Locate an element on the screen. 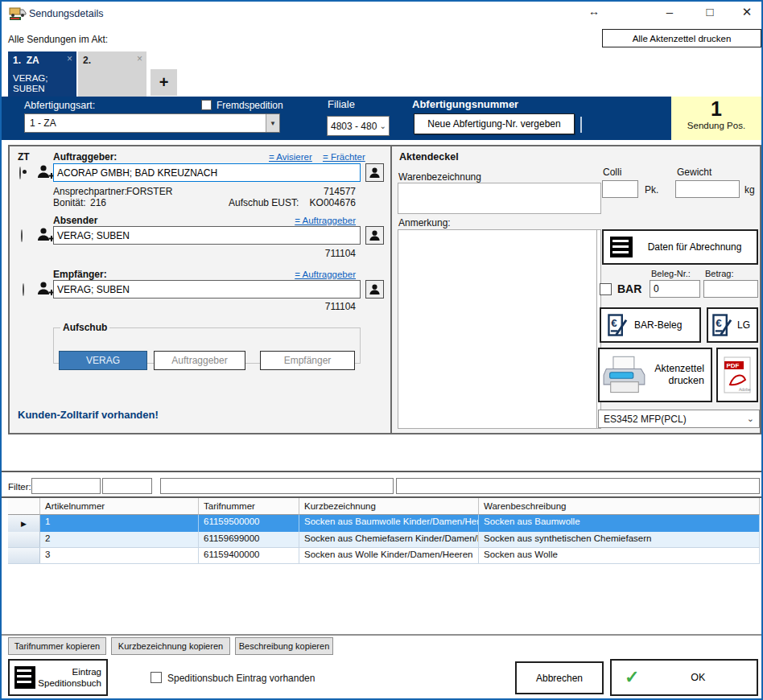 The width and height of the screenshot is (763, 700). eintrag-speditionsbuch-button: Eintrag Speditionsbuch is located at coordinates (58, 677).